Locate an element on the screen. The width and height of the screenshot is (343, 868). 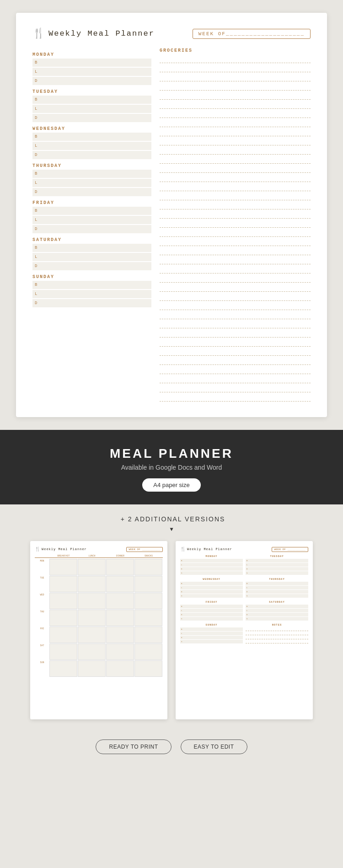
bottom-badges: READY TO PRINT EASY TO EDIT is located at coordinates (172, 752).